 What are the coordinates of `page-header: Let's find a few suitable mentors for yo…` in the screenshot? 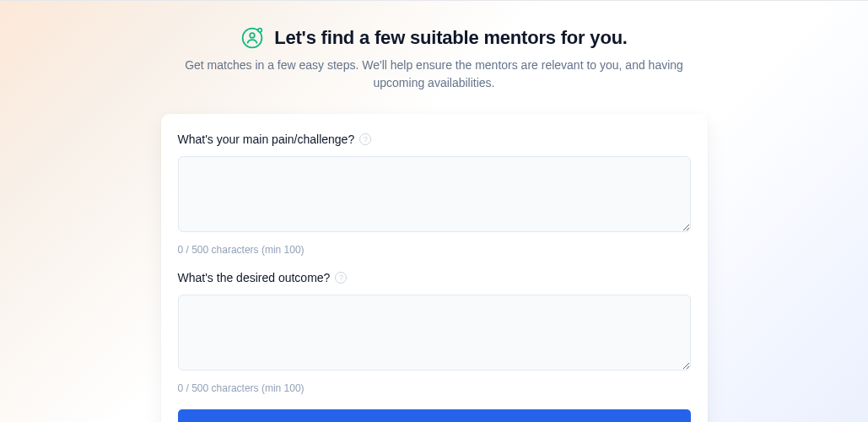 It's located at (434, 59).